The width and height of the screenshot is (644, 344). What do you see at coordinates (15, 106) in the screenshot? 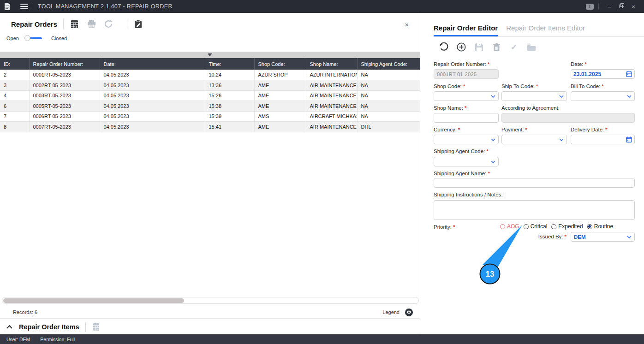
I see `table-cell: 6` at bounding box center [15, 106].